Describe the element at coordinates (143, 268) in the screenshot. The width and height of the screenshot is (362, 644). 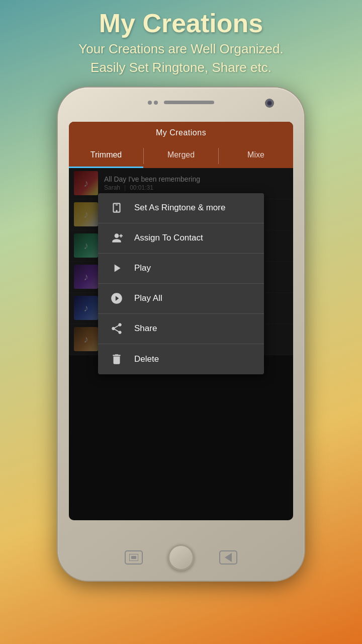
I see `menu-label-play: Play` at that location.